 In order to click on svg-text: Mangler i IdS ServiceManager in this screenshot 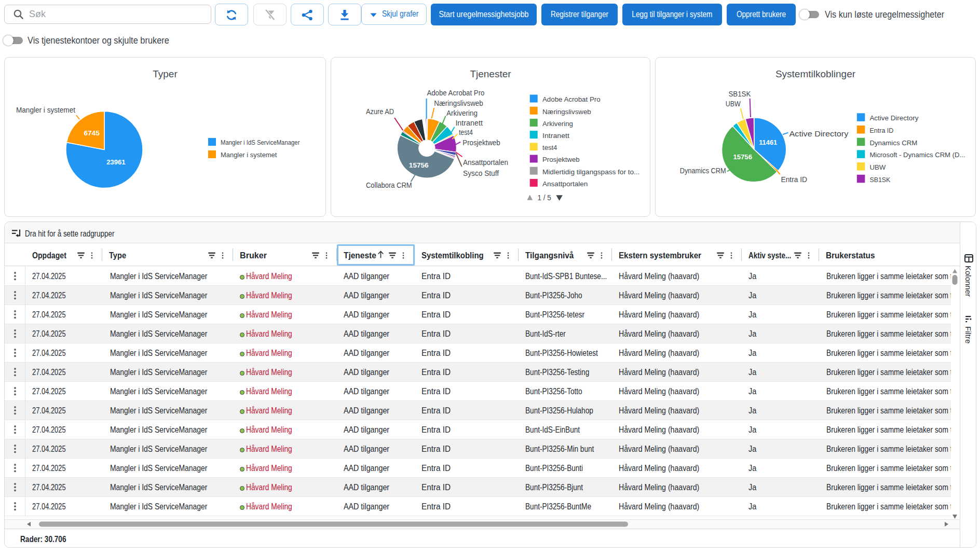, I will do `click(261, 142)`.